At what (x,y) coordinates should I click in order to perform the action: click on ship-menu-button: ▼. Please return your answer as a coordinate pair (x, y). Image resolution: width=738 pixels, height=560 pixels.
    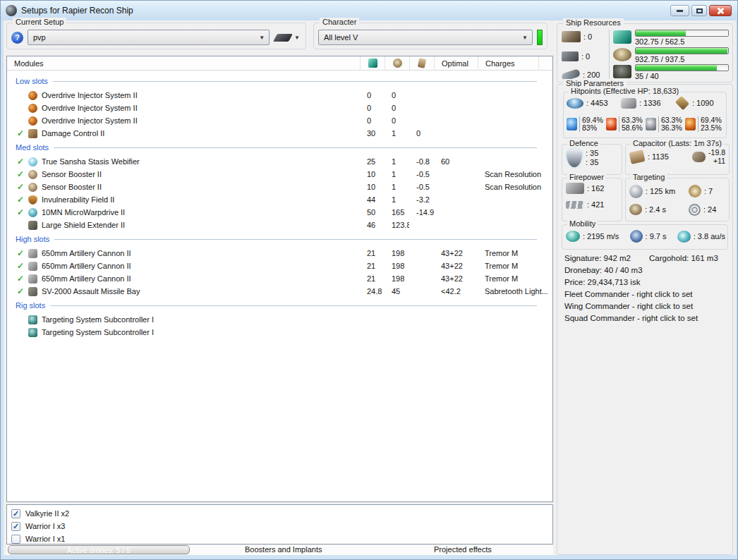
    Looking at the image, I should click on (288, 38).